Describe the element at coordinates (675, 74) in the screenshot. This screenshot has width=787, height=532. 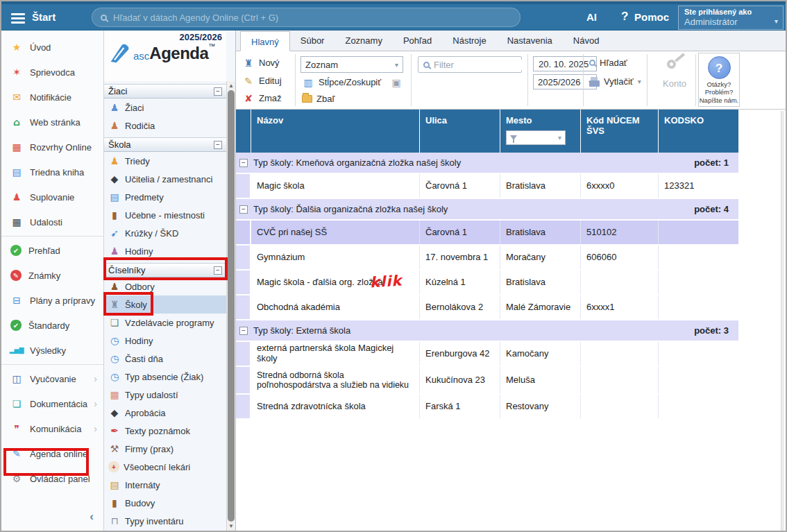
I see `account-button: Konto` at that location.